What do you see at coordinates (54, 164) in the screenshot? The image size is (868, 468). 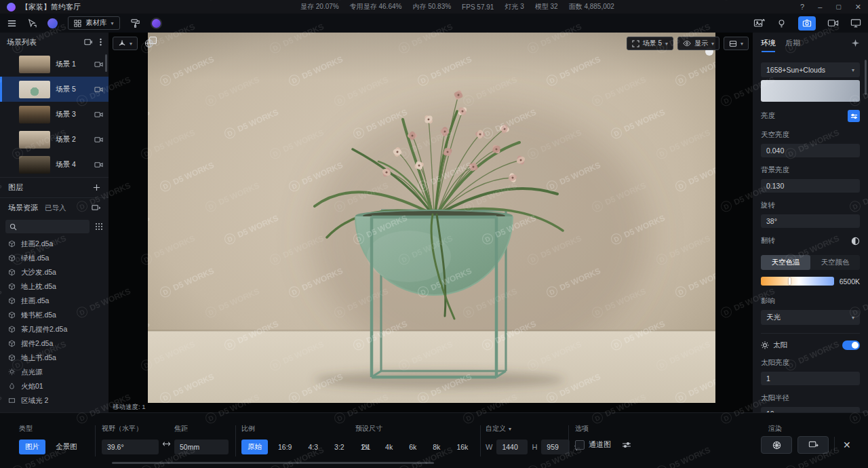 I see `scene-item-5: 场景 4` at bounding box center [54, 164].